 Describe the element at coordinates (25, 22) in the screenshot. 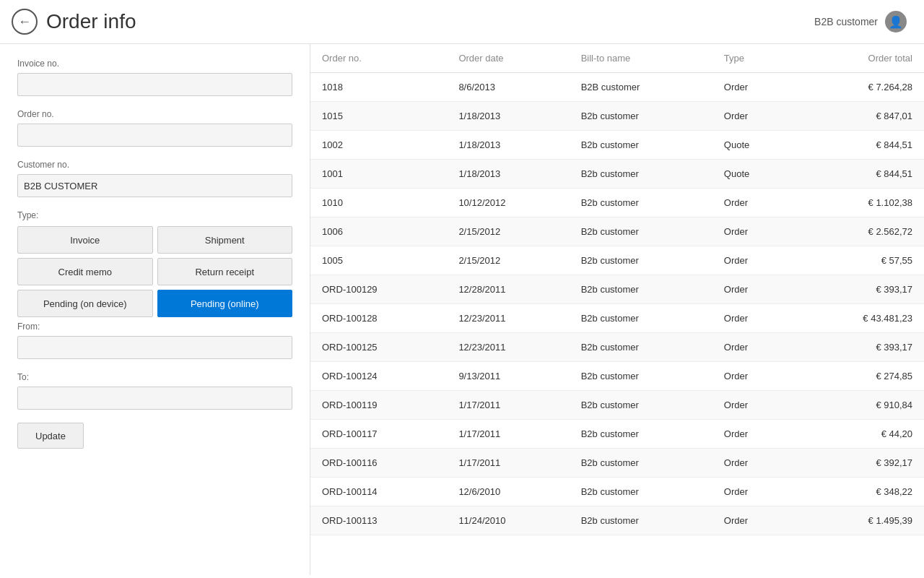

I see `back-button: ←` at that location.